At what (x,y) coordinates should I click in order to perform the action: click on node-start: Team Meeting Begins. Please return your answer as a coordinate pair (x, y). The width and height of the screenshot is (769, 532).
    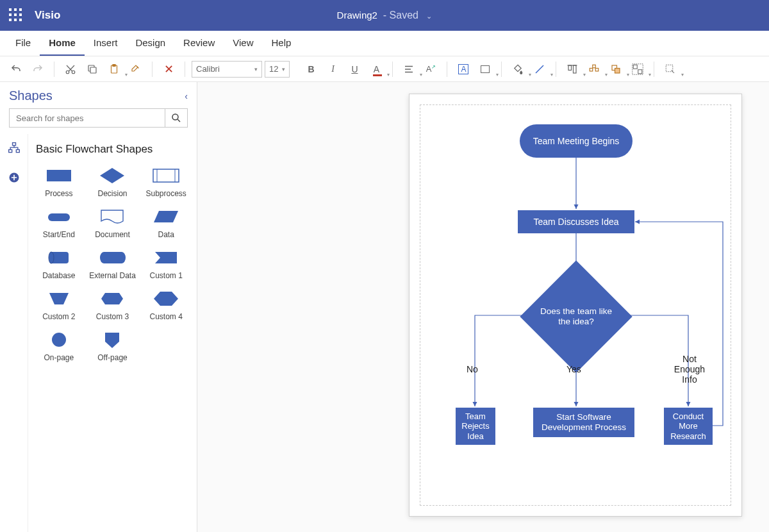
    Looking at the image, I should click on (576, 141).